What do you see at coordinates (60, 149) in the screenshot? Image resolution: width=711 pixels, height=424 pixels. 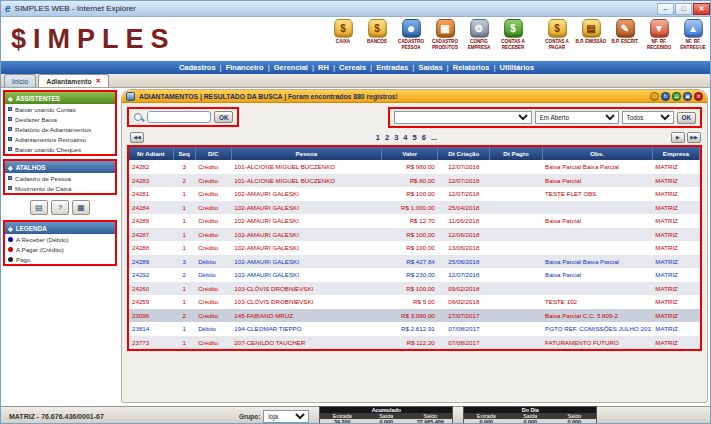 I see `sidebar-item-baixar-usando-cheques: Baixar usando Cheques` at bounding box center [60, 149].